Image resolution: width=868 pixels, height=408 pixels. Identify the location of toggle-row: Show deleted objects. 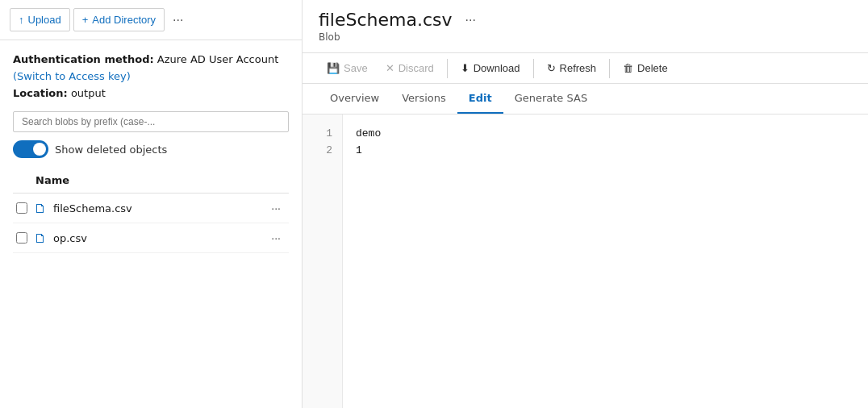
(151, 149).